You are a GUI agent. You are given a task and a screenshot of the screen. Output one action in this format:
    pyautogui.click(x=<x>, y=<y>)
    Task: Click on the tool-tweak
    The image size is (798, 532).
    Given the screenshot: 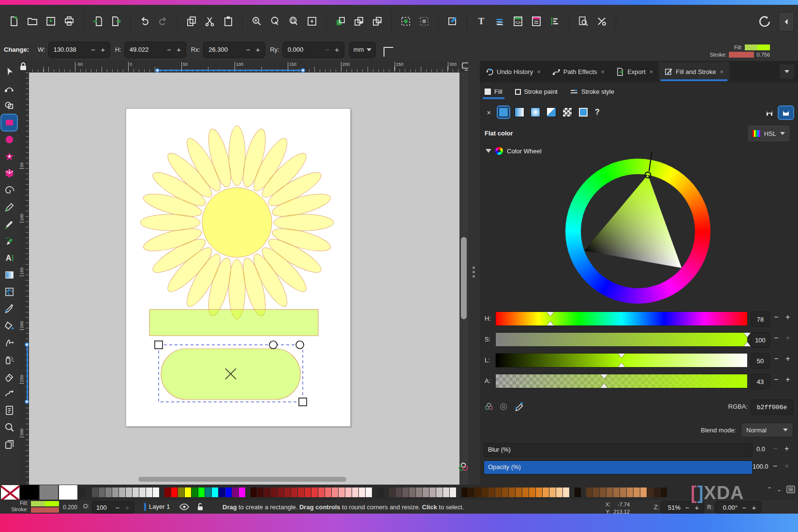 What is the action you would take?
    pyautogui.click(x=9, y=342)
    